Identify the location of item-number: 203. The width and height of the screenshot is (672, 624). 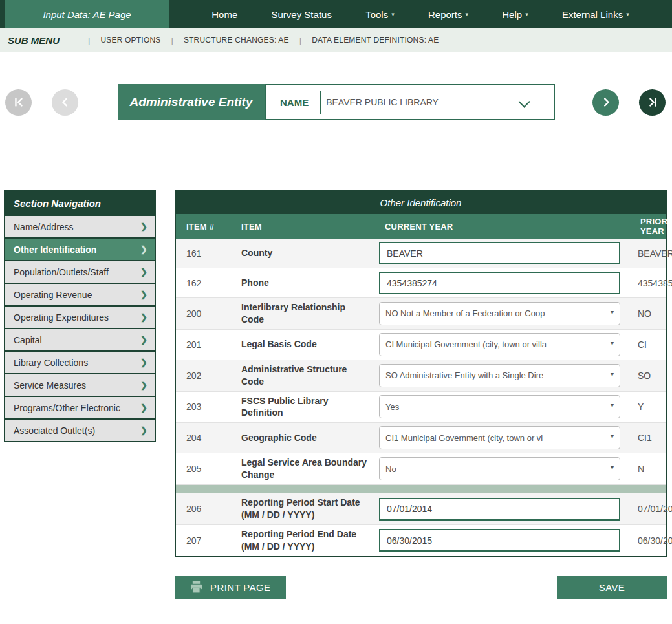
(203, 407).